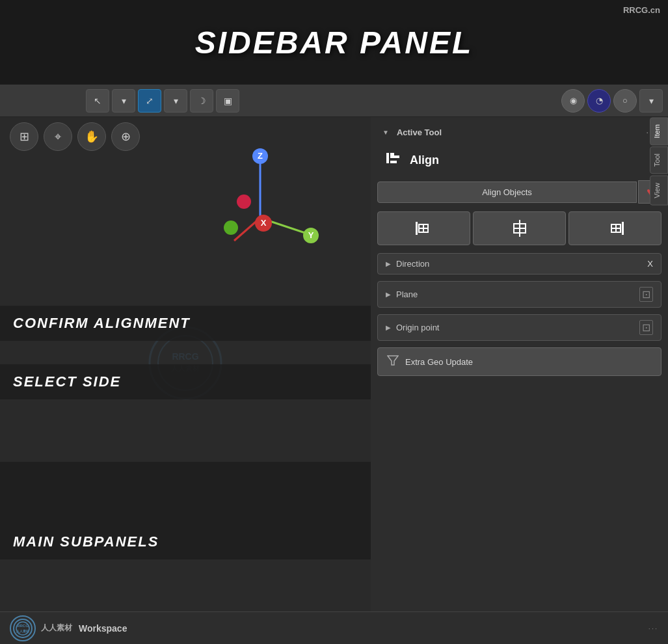 This screenshot has width=668, height=644. I want to click on origin-label: Origin point, so click(418, 328).